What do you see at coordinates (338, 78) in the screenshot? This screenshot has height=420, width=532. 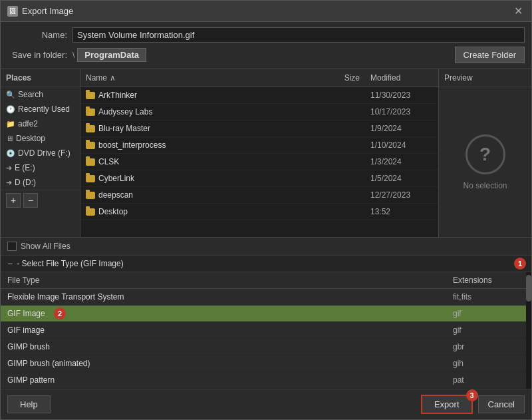 I see `col-size-header: Size` at bounding box center [338, 78].